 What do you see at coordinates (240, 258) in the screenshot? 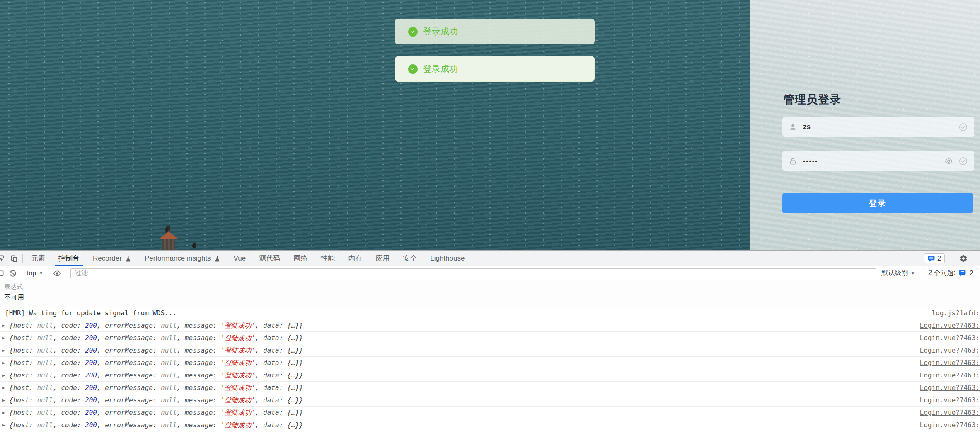
I see `tab-label: Vue` at bounding box center [240, 258].